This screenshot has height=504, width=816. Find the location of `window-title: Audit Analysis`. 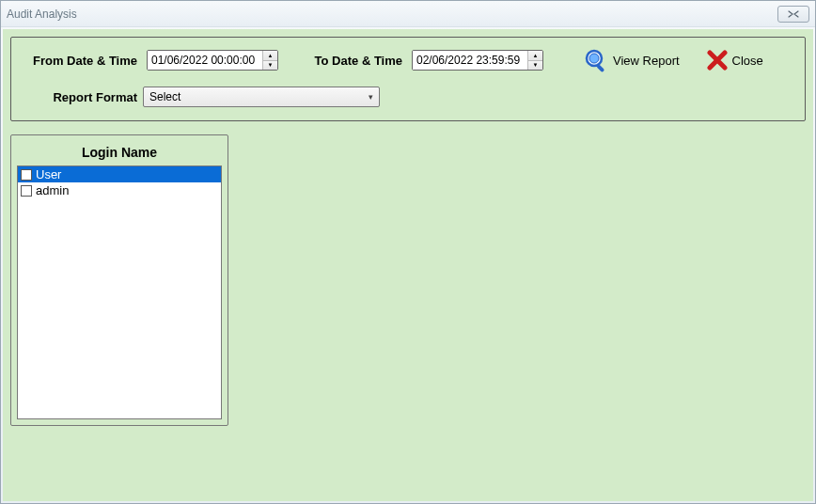

window-title: Audit Analysis is located at coordinates (392, 14).